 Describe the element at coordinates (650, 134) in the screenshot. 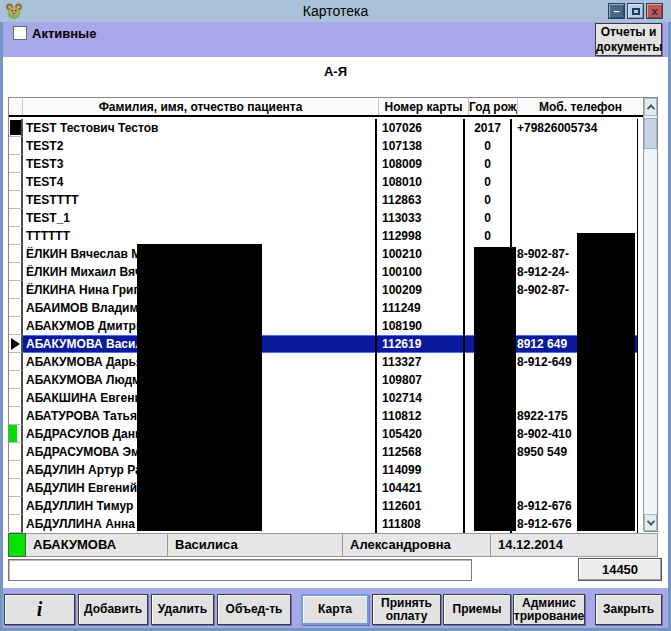

I see `scrollbar-thumb` at that location.